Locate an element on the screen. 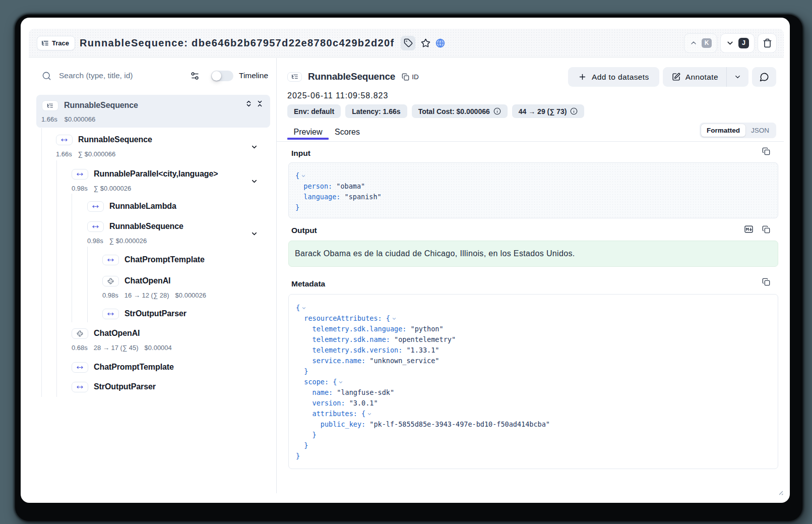 The width and height of the screenshot is (812, 524). format-toggle-json: JSON is located at coordinates (760, 130).